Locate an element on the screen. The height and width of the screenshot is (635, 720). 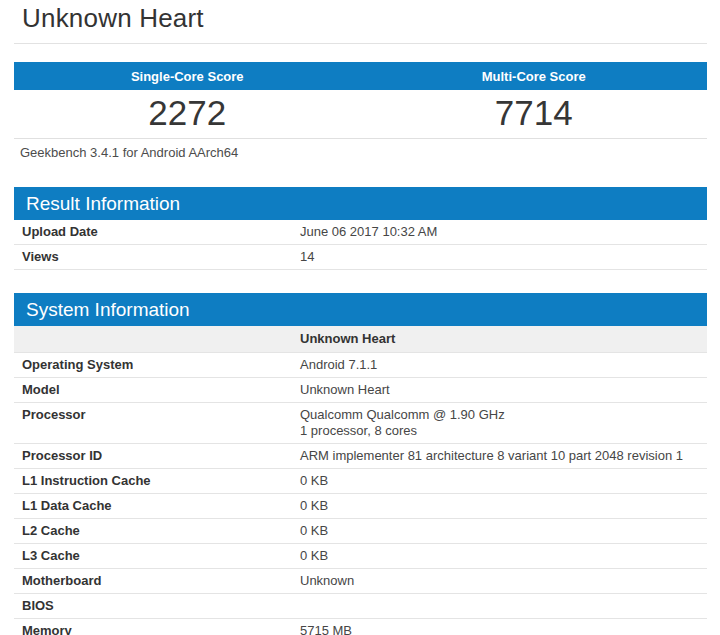
table-row: L1 Data Cache 0 KB is located at coordinates (360, 506).